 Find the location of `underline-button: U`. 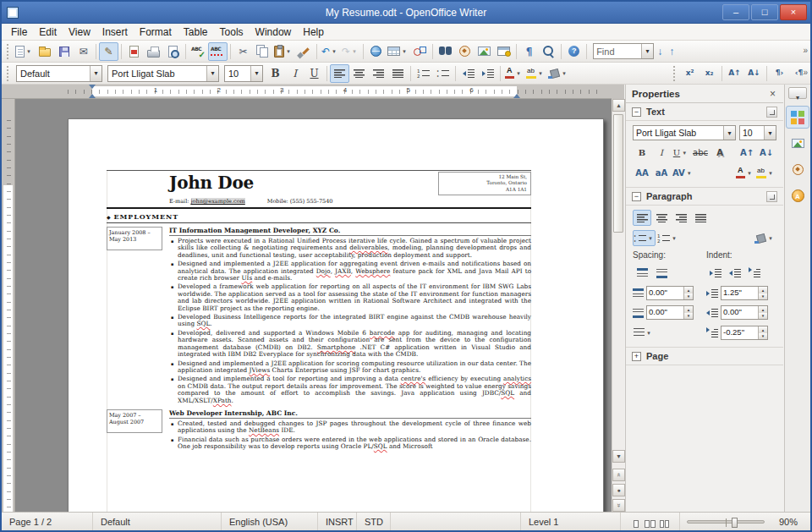

underline-button: U is located at coordinates (315, 74).